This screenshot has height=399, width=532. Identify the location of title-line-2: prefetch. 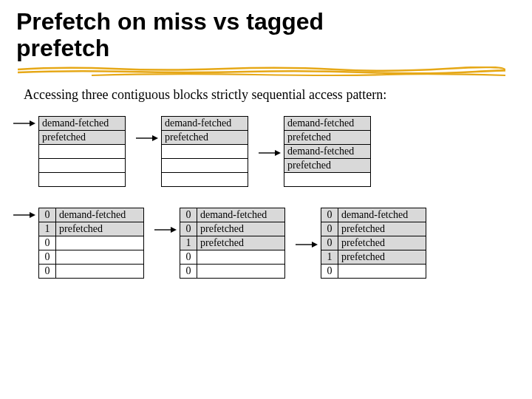
(63, 48).